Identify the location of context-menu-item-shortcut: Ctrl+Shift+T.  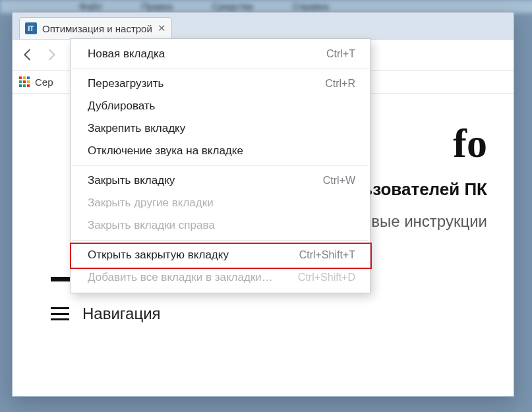
(327, 255).